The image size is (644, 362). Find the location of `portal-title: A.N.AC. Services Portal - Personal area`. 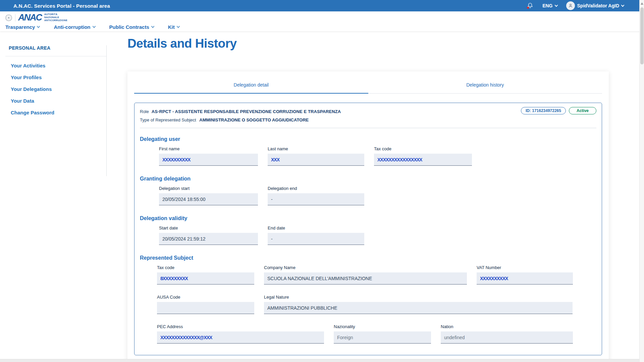

portal-title: A.N.AC. Services Portal - Personal area is located at coordinates (62, 6).